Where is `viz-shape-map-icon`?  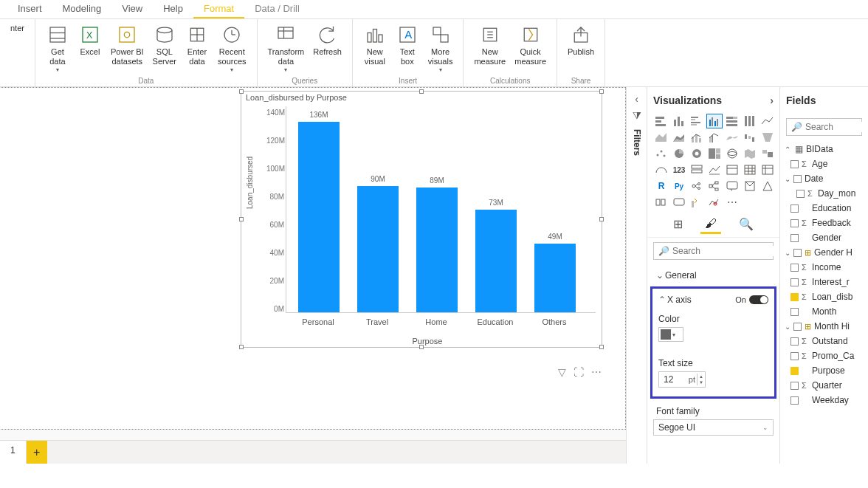
viz-shape-map-icon is located at coordinates (768, 154).